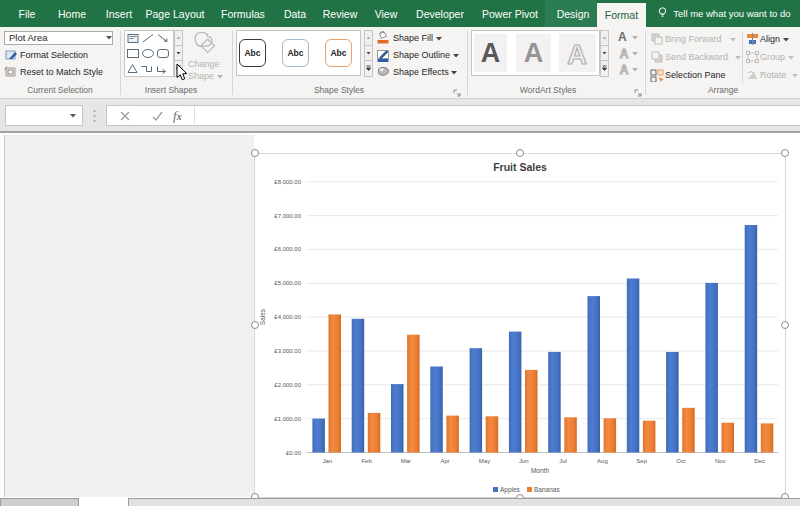  I want to click on svg-text: £1,000.00, so click(288, 419).